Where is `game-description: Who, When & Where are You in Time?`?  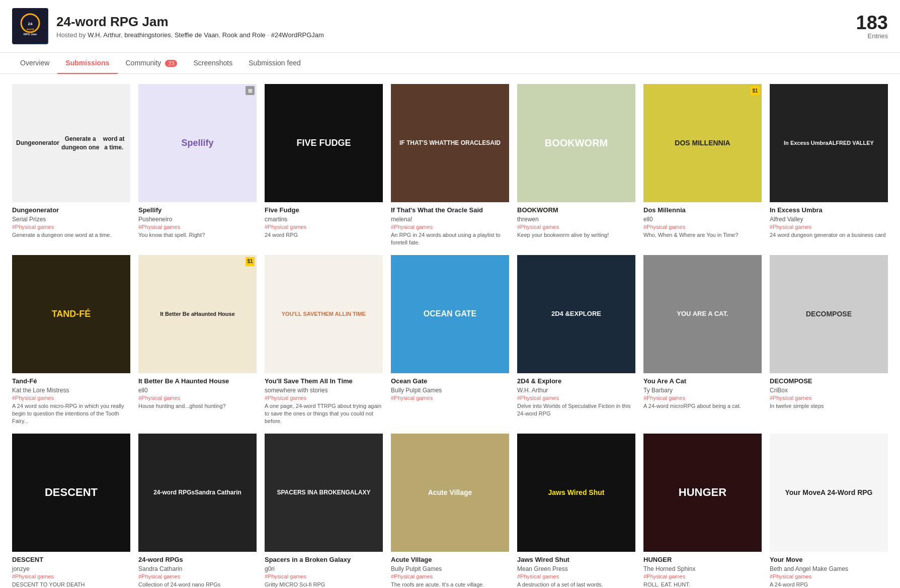 game-description: Who, When & Where are You in Time? is located at coordinates (702, 235).